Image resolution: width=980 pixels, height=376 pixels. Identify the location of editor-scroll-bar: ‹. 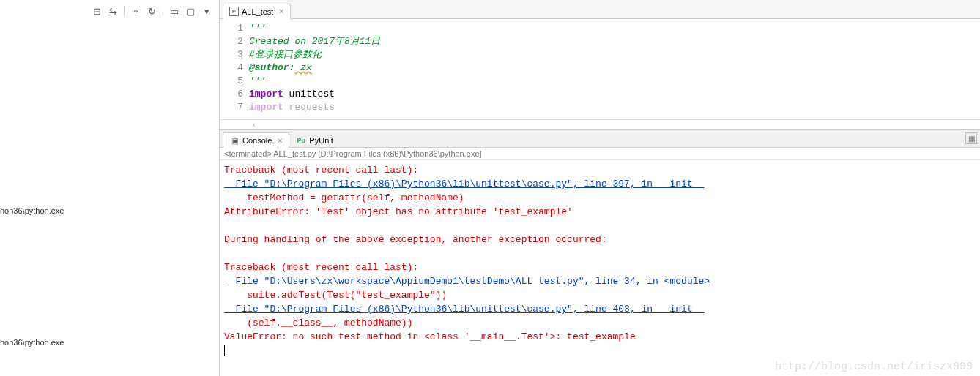
(600, 124).